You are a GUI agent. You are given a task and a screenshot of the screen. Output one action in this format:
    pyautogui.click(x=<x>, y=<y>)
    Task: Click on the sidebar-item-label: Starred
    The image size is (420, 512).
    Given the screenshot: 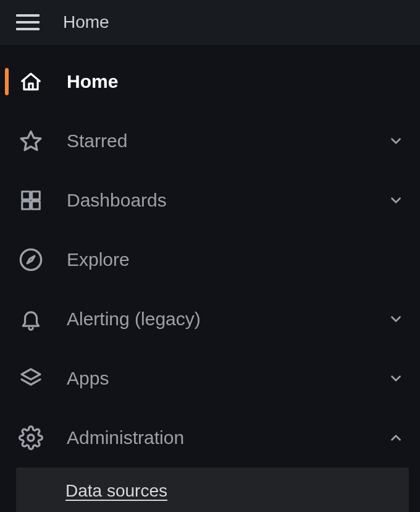 What is the action you would take?
    pyautogui.click(x=216, y=141)
    